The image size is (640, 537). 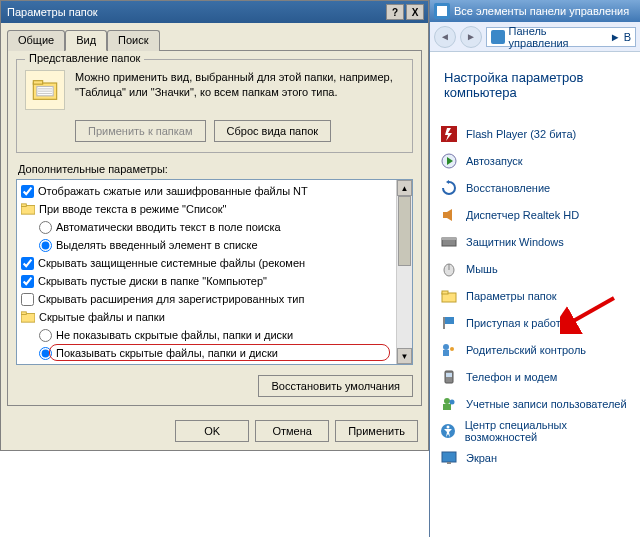 What do you see at coordinates (482, 269) in the screenshot?
I see `cp-link: Мышь` at bounding box center [482, 269].